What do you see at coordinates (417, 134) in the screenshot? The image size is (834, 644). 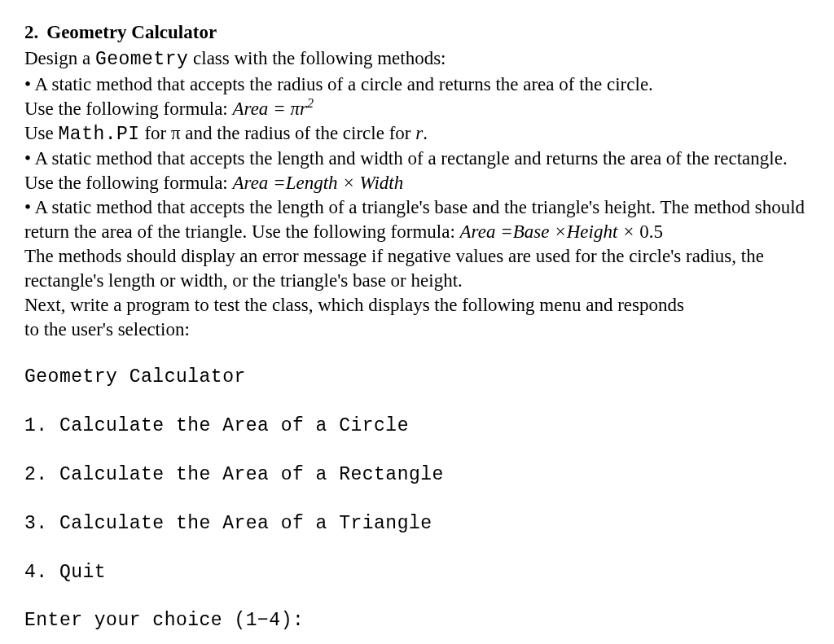 I see `use-mathpi: Use Math.PI for π and the radius of the …` at bounding box center [417, 134].